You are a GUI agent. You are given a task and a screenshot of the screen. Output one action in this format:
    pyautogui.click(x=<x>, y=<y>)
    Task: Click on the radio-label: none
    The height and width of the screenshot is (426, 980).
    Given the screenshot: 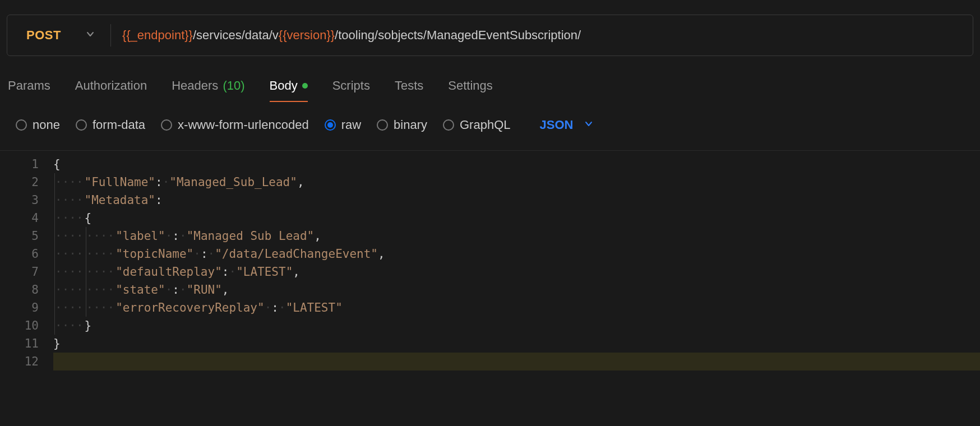 What is the action you would take?
    pyautogui.click(x=46, y=125)
    